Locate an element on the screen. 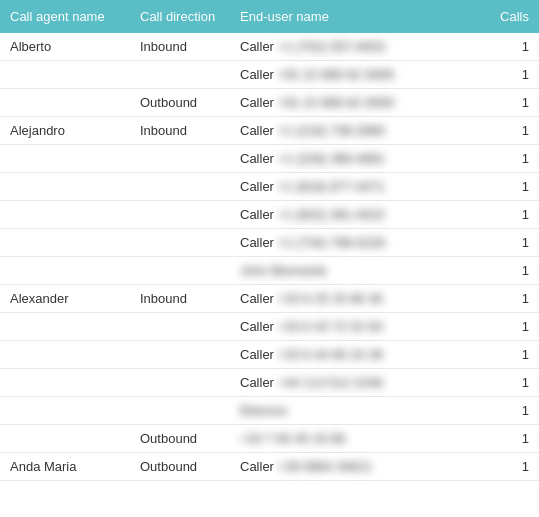  table-row: Eléonce1 is located at coordinates (270, 411).